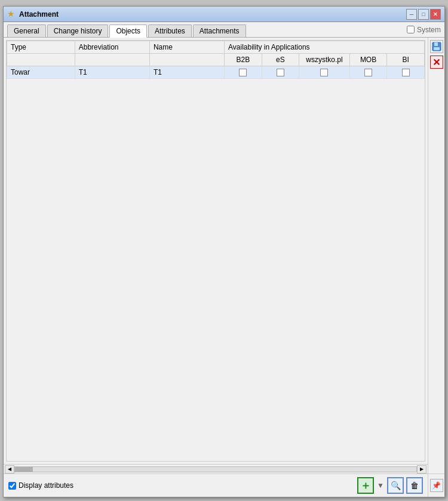  Describe the element at coordinates (368, 60) in the screenshot. I see `col-app-mob: MOB` at that location.